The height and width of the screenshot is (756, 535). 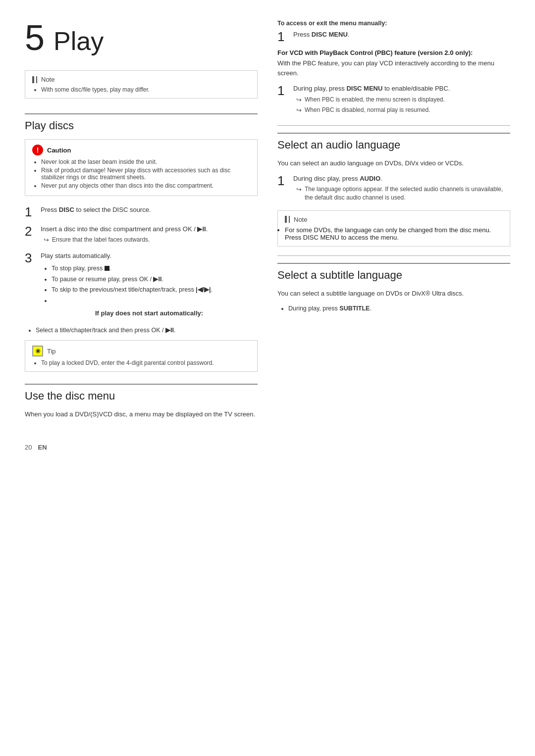 What do you see at coordinates (149, 285) in the screenshot?
I see `step-3-bullets: To stop play, press . To pause or resume…` at bounding box center [149, 285].